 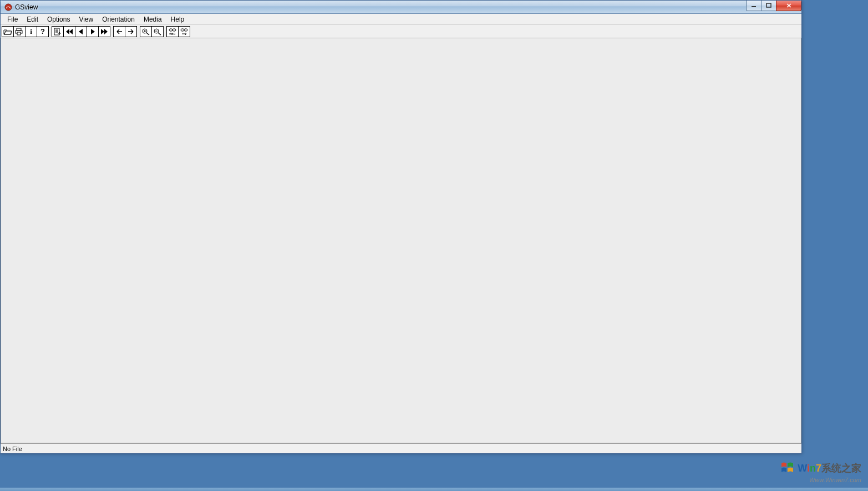 What do you see at coordinates (119, 19) in the screenshot?
I see `menu-orientation: Orientation` at bounding box center [119, 19].